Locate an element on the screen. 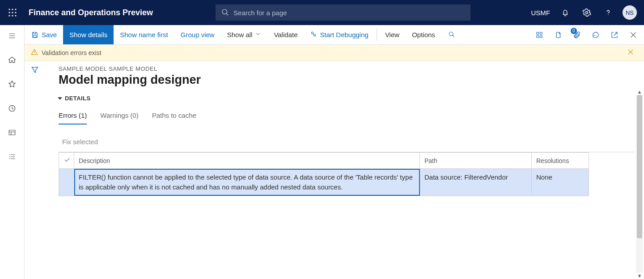  save-label: Save is located at coordinates (49, 35).